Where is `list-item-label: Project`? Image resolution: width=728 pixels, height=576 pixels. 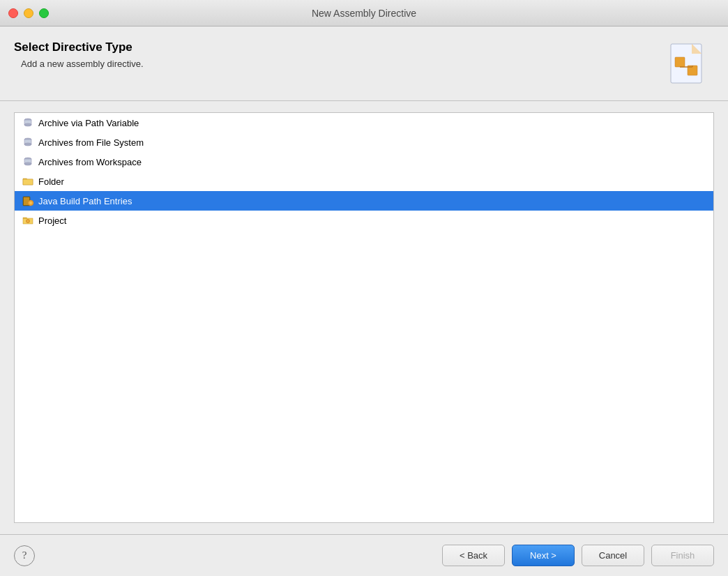 list-item-label: Project is located at coordinates (52, 220).